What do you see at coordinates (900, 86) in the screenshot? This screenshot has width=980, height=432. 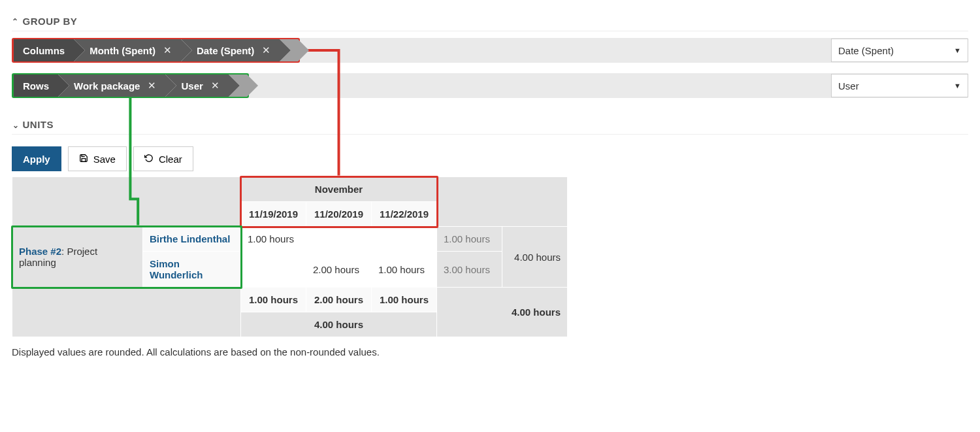 I see `rows-dimension-select: User ▼` at bounding box center [900, 86].